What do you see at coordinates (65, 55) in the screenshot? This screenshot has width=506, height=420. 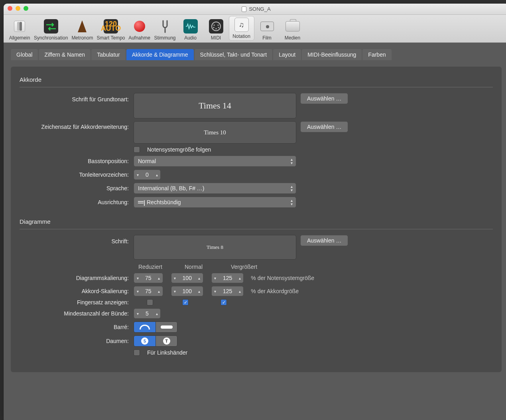 I see `tab-ziffern-namen: Ziffern & Namen` at bounding box center [65, 55].